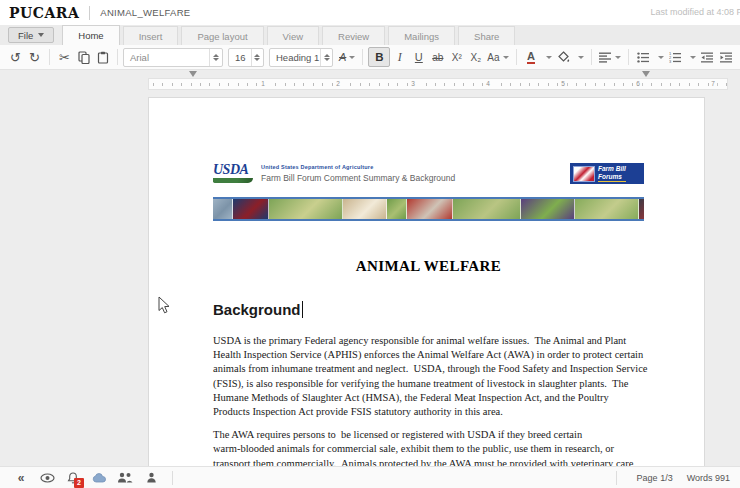  What do you see at coordinates (692, 57) in the screenshot?
I see `numbered-list-dropdown` at bounding box center [692, 57].